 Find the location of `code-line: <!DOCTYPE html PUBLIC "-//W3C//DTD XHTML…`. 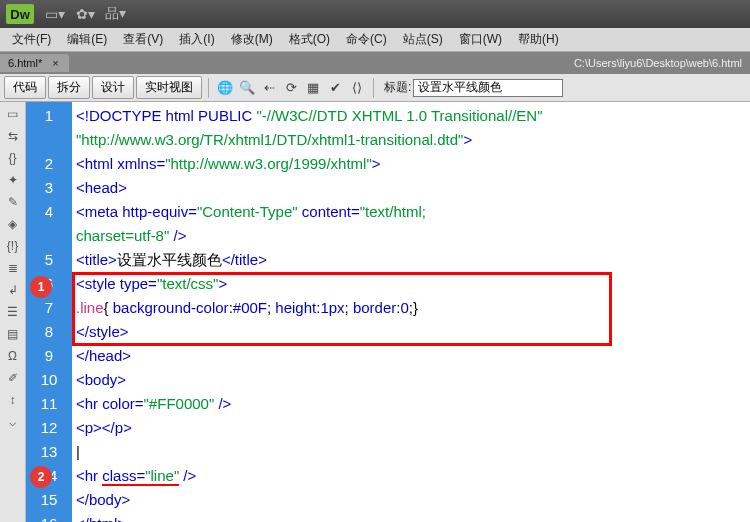

code-line: <!DOCTYPE html PUBLIC "-//W3C//DTD XHTML… is located at coordinates (411, 116).